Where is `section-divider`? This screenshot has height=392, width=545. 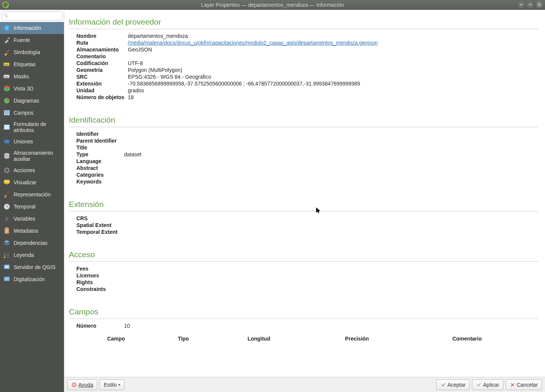
section-divider is located at coordinates (303, 262).